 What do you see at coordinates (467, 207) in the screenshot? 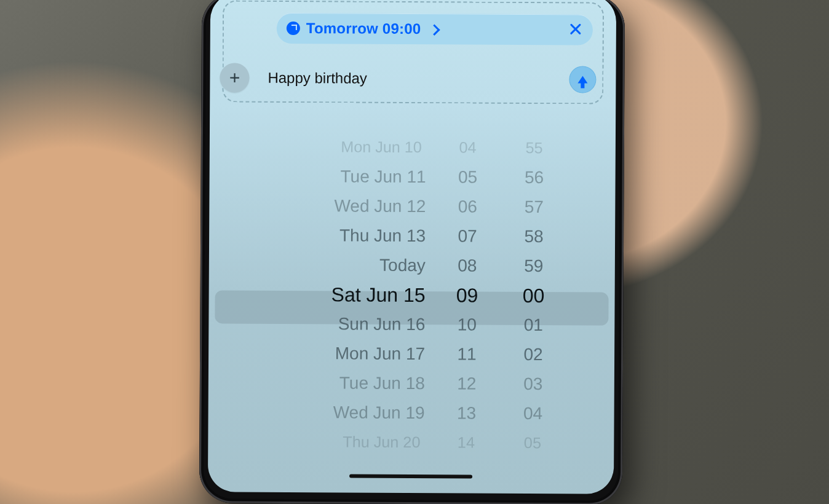
I see `hour-option: 06` at bounding box center [467, 207].